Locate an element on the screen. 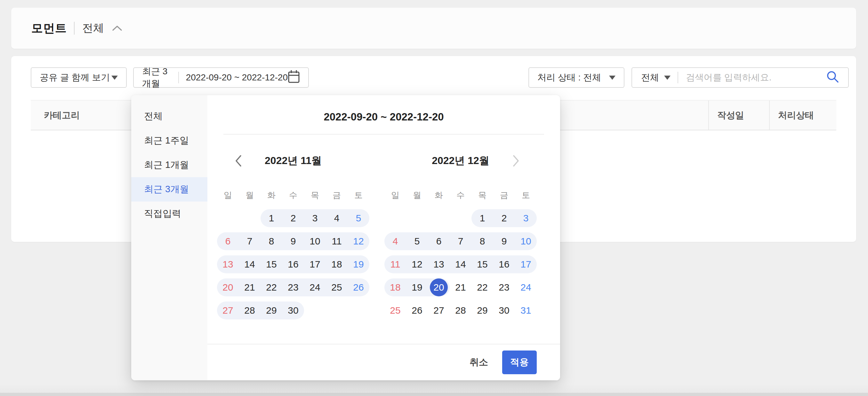 This screenshot has height=396, width=868. search-icon is located at coordinates (833, 78).